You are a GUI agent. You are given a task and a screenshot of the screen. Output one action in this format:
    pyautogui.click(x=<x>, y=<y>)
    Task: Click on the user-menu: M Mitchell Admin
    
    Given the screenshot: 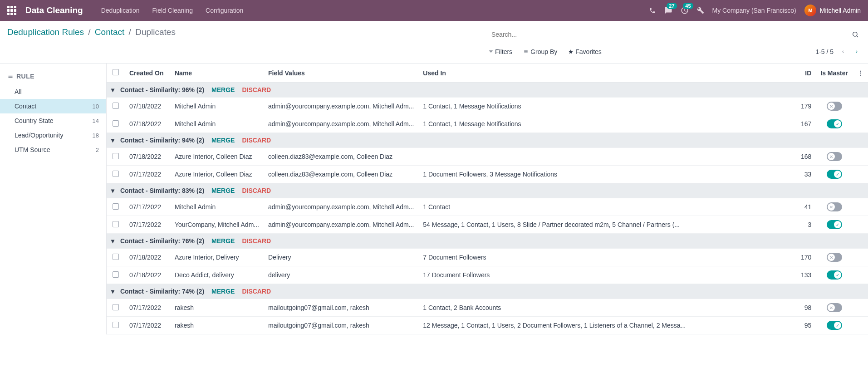 What is the action you would take?
    pyautogui.click(x=833, y=10)
    